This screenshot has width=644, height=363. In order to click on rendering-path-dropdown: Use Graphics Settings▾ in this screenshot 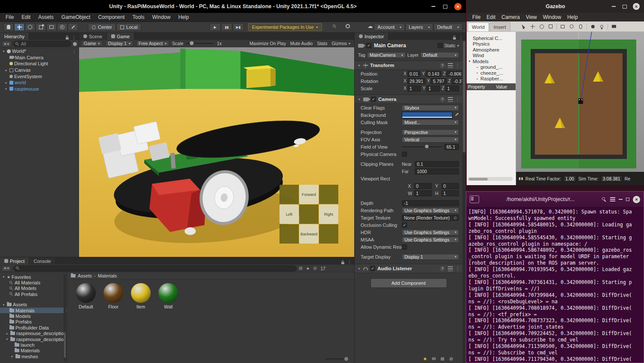, I will do `click(430, 210)`.